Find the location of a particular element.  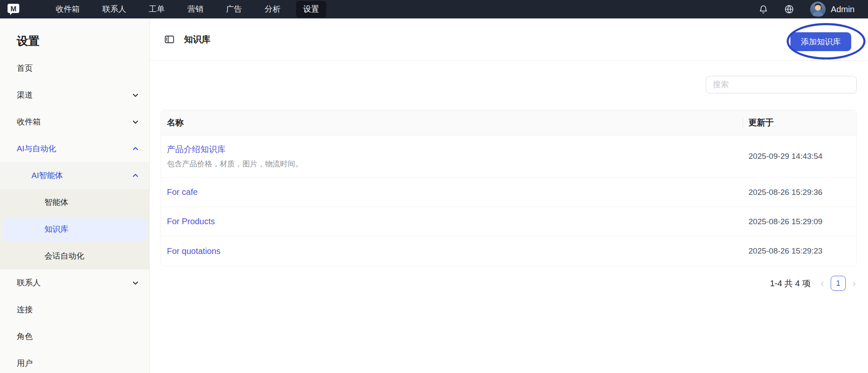

search-input is located at coordinates (781, 85).